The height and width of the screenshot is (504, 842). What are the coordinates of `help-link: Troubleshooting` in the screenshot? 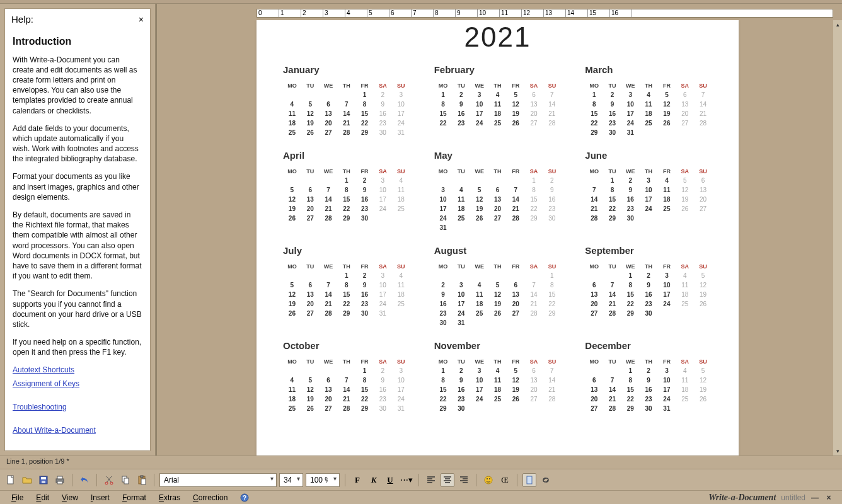 It's located at (40, 407).